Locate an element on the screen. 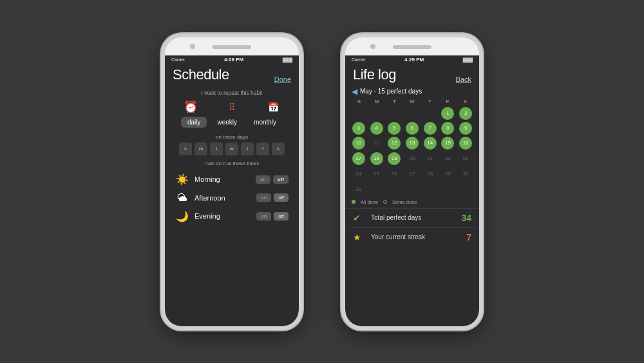 The width and height of the screenshot is (644, 363). afternoon-label: Afternoon is located at coordinates (223, 198).